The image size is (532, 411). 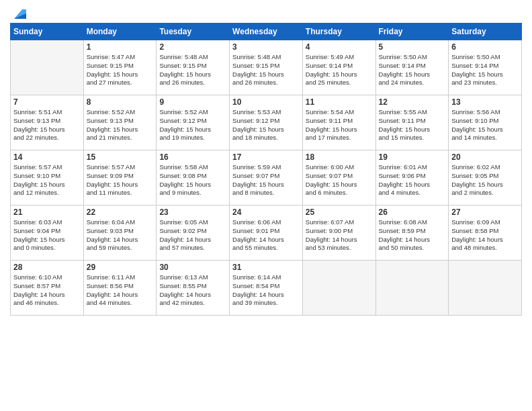 What do you see at coordinates (485, 68) in the screenshot?
I see `day-cell: 6Sunrise: 5:50 AMSunset: 9:14 PMDaylight…` at bounding box center [485, 68].